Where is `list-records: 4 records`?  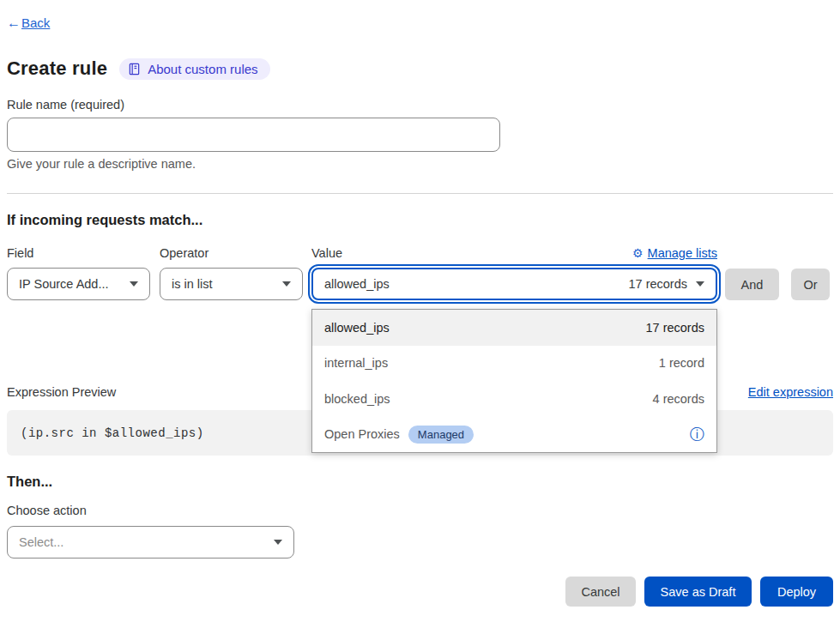 list-records: 4 records is located at coordinates (679, 399).